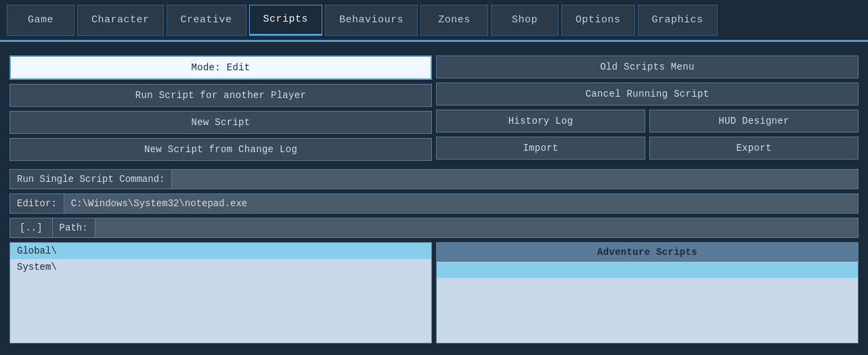  I want to click on hud-designer-button: HUD Designer, so click(754, 121).